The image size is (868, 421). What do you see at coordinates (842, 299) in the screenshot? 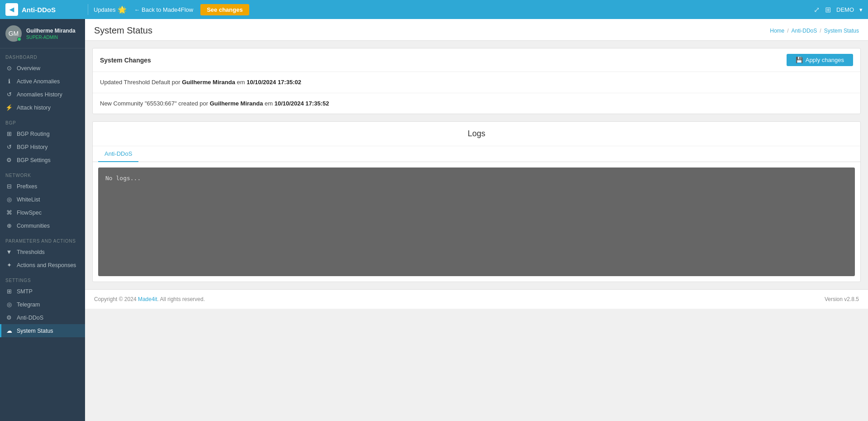
I see `footer-version: Version v2.8.5` at bounding box center [842, 299].